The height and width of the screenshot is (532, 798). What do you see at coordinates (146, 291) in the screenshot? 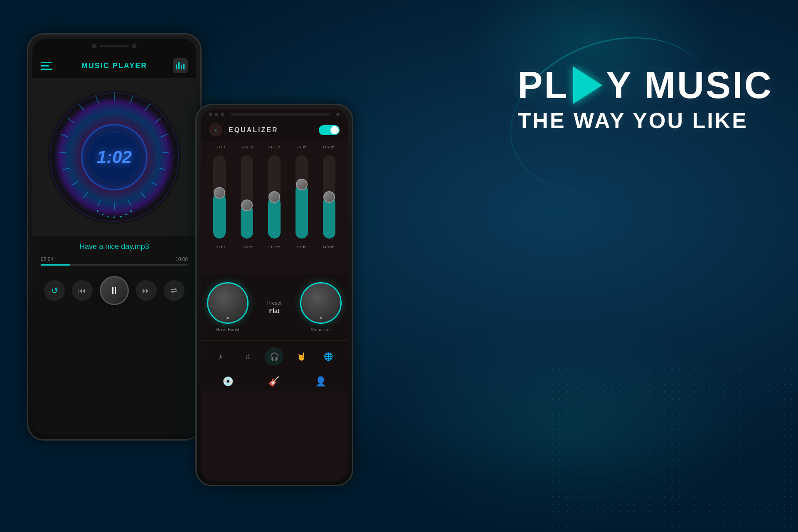
I see `next-icon: ⏭` at bounding box center [146, 291].